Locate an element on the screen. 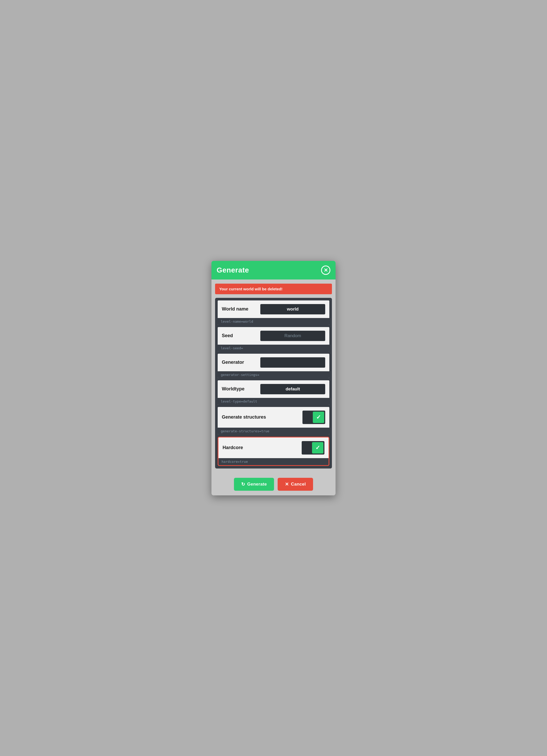  close-button: ✕ is located at coordinates (326, 270).